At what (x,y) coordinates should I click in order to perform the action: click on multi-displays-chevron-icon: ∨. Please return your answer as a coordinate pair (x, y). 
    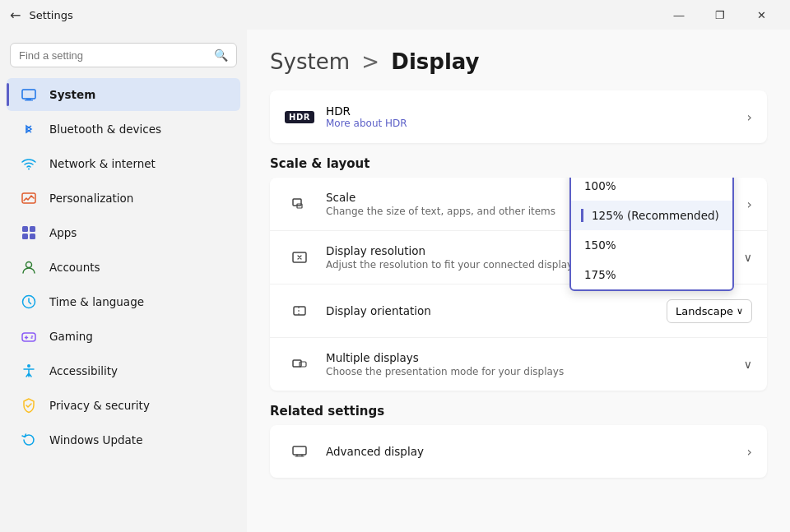
    Looking at the image, I should click on (748, 364).